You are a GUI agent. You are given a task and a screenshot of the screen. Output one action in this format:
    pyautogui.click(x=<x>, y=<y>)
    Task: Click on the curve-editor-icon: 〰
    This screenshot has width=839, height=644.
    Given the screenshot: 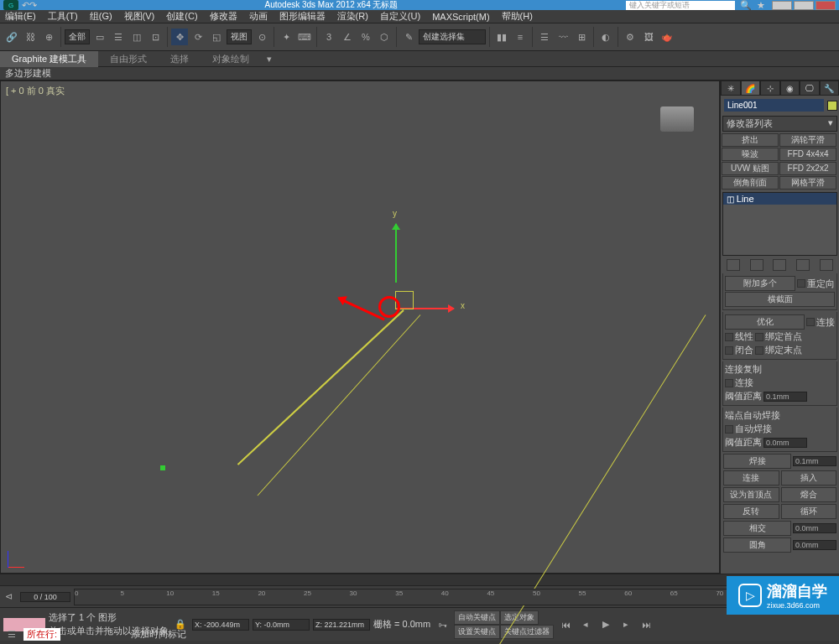 What is the action you would take?
    pyautogui.click(x=563, y=37)
    